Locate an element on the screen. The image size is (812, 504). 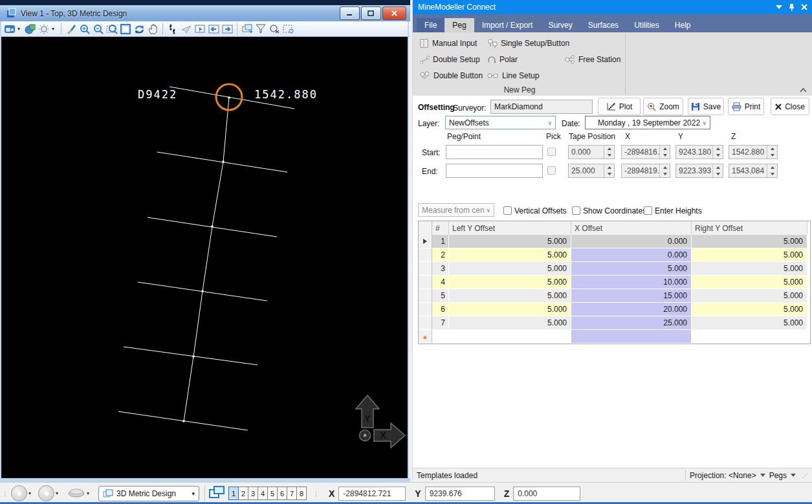
view-button-5: 5 is located at coordinates (272, 493).